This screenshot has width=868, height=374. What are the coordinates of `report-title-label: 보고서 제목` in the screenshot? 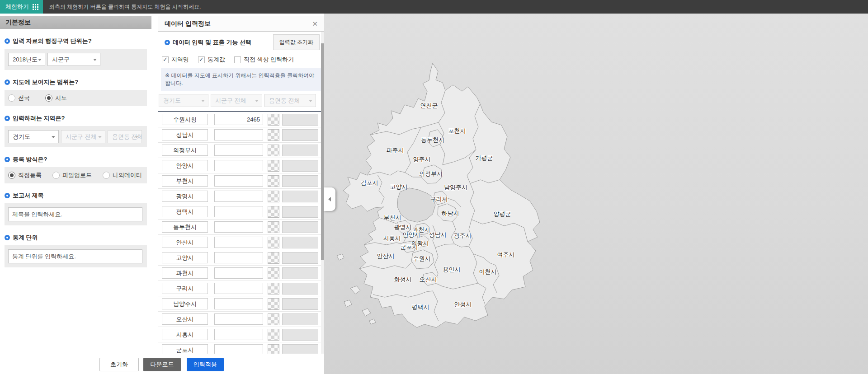 It's located at (76, 196).